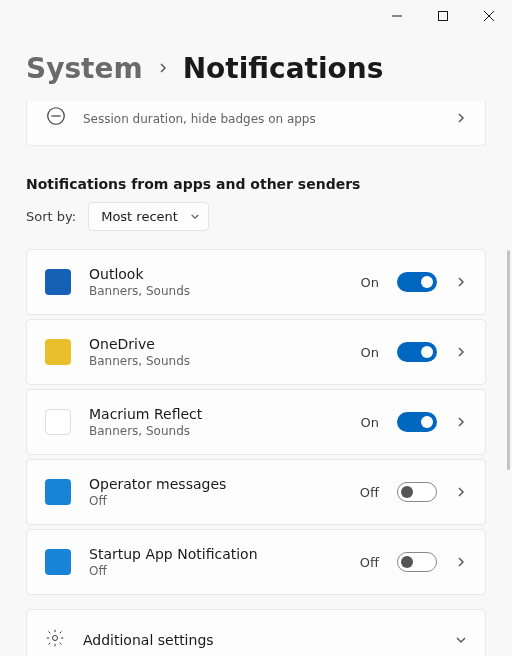 Image resolution: width=512 pixels, height=656 pixels. What do you see at coordinates (397, 16) in the screenshot?
I see `minimize-button` at bounding box center [397, 16].